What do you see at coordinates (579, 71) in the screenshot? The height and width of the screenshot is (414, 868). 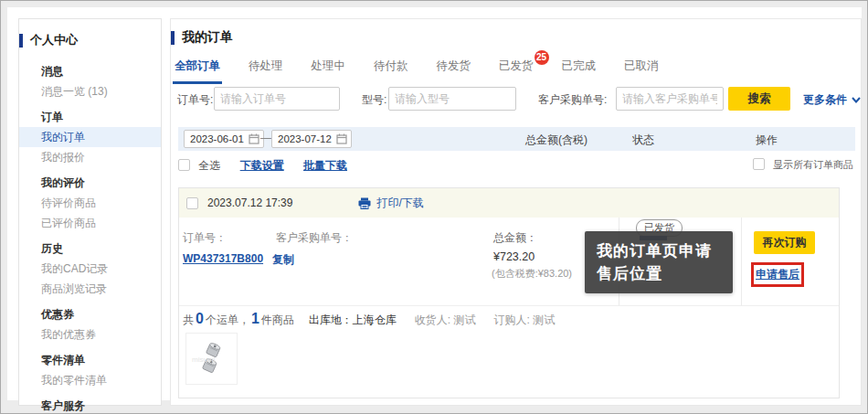 I see `tab-completed: 已完成` at bounding box center [579, 71].